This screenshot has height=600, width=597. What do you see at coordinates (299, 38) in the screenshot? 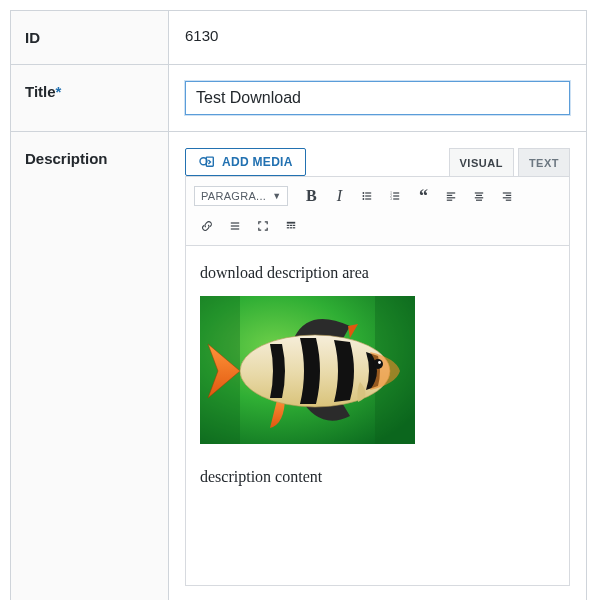
I see `row-id: ID 6130` at bounding box center [299, 38].